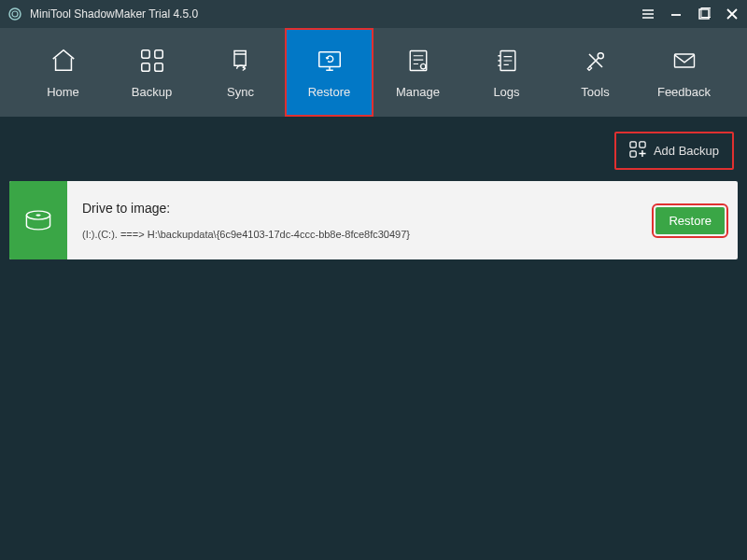  I want to click on titlebar: MiniTool ShadowMaker Trial 4.5.0, so click(374, 14).